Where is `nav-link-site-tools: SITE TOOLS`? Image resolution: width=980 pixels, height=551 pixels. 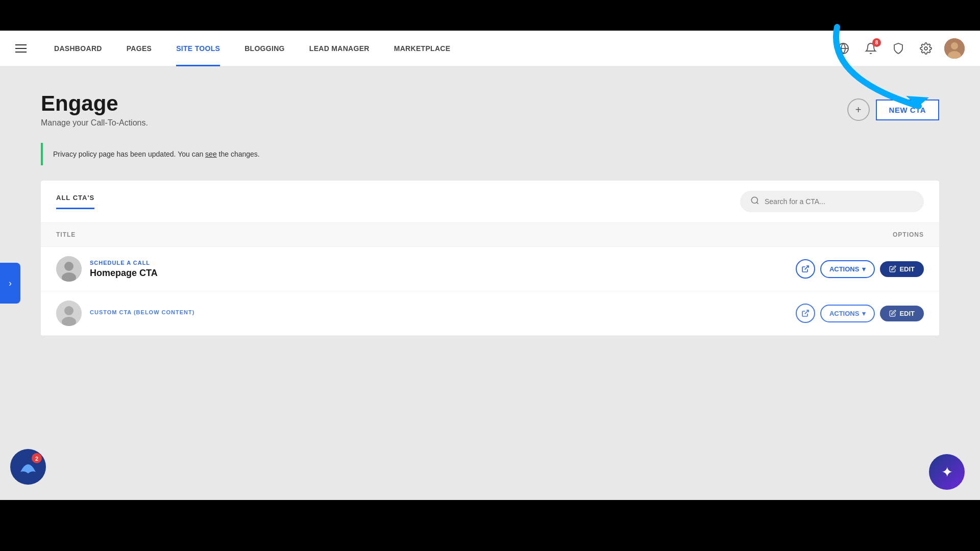
nav-link-site-tools: SITE TOOLS is located at coordinates (198, 48).